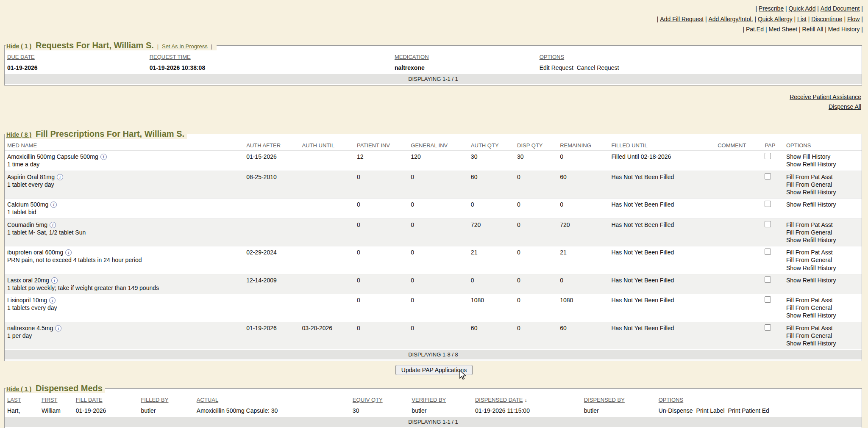 This screenshot has width=868, height=428. Describe the element at coordinates (327, 145) in the screenshot. I see `column-header-auth-until: AUTH UNTIL` at that location.